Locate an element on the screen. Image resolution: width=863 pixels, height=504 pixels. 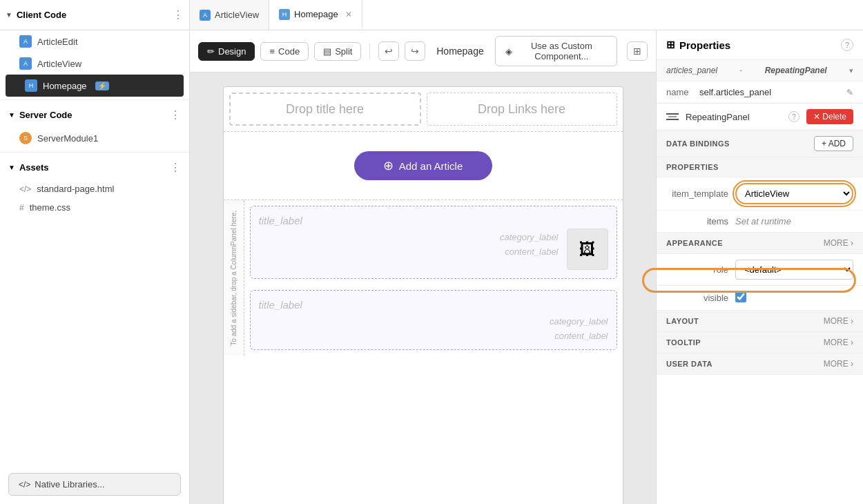
editor-toolbar: ✏ Design ≡ Code ▤ Split ↩ ↪ Homepage ◈ U… is located at coordinates (423, 51).